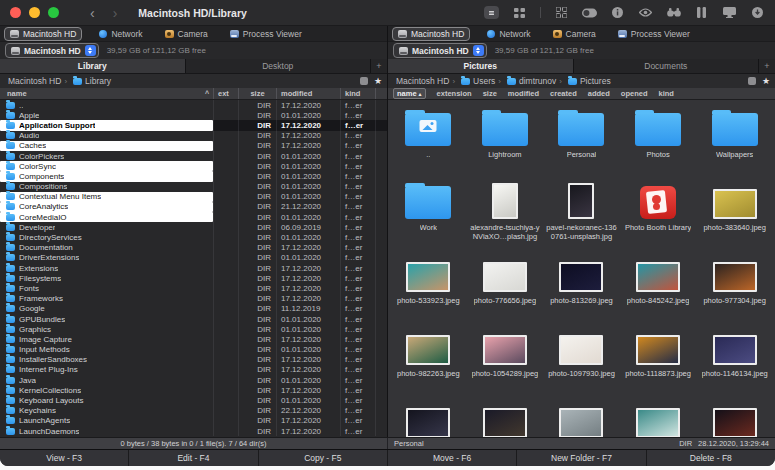 Image resolution: width=775 pixels, height=470 pixels. What do you see at coordinates (730, 12) in the screenshot?
I see `display-icon` at bounding box center [730, 12].